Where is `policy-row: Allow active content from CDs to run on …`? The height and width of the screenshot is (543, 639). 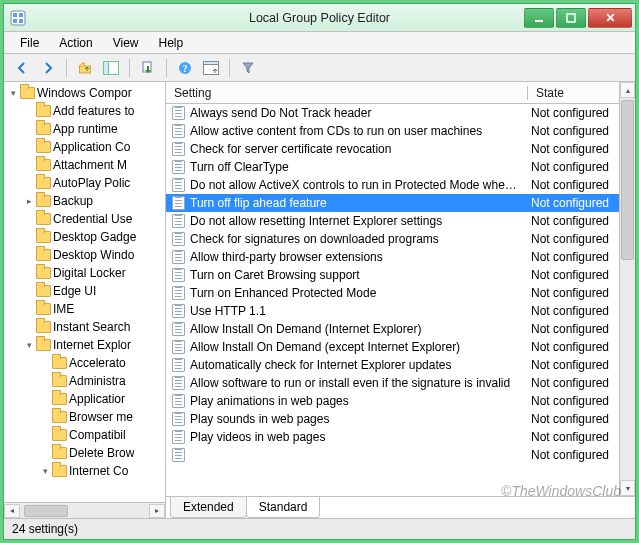 policy-row: Allow active content from CDs to run on … is located at coordinates (392, 131).